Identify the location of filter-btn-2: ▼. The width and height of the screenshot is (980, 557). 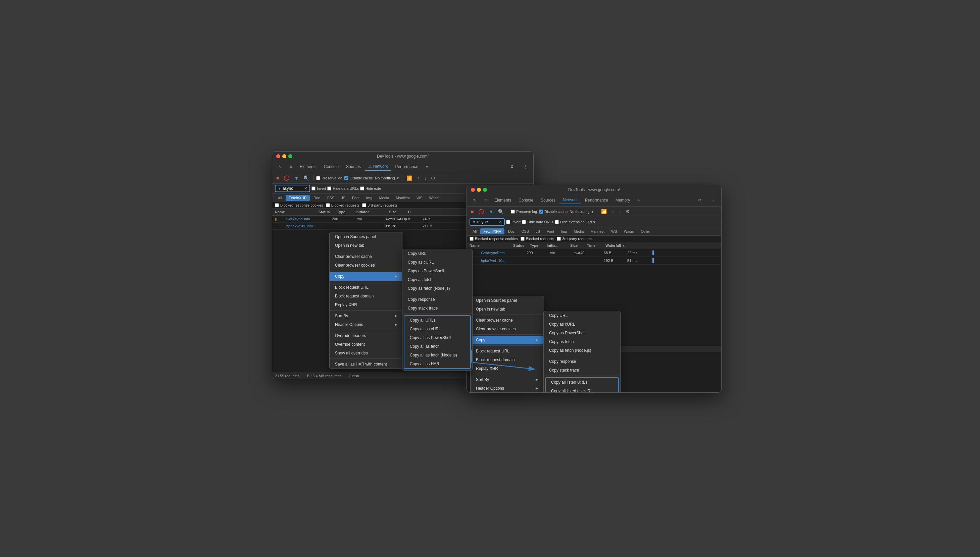
(491, 212).